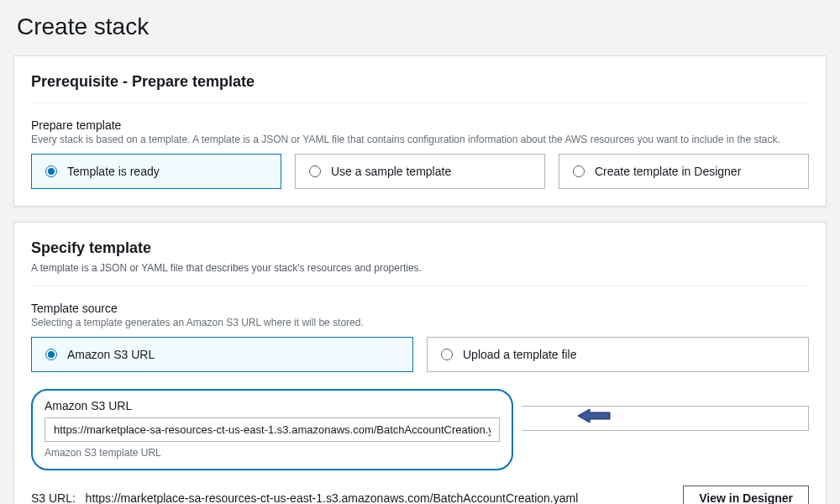 This screenshot has width=840, height=504. I want to click on arrow-annotation-icon, so click(595, 416).